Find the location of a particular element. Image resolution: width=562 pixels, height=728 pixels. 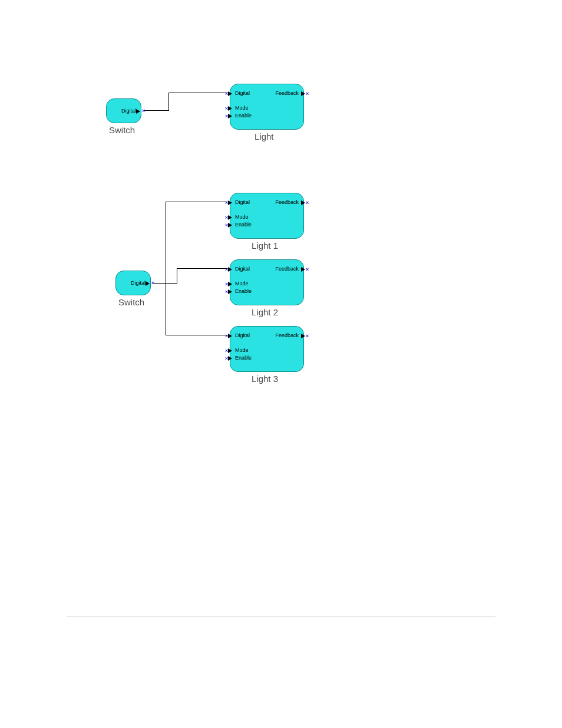

l2-port-mode: Mode is located at coordinates (242, 284).